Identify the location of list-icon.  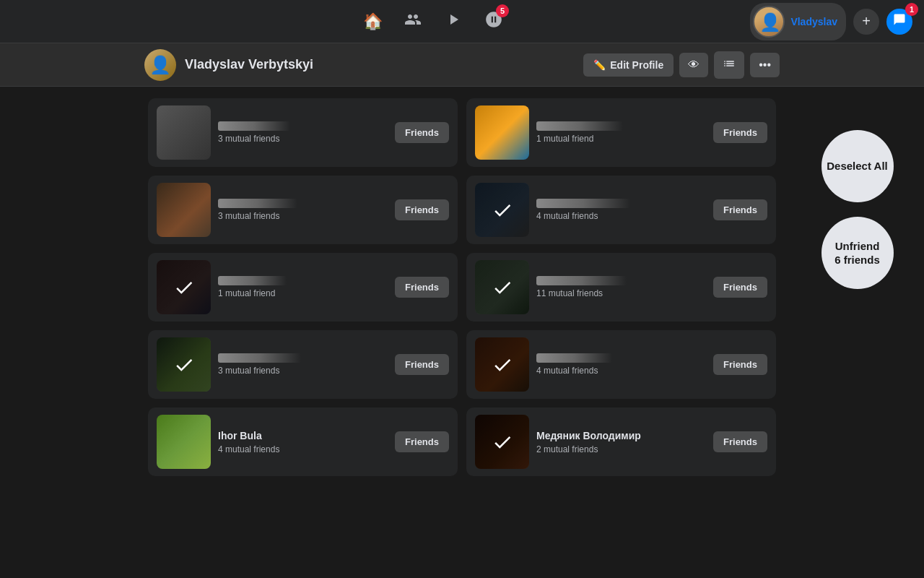
(729, 65).